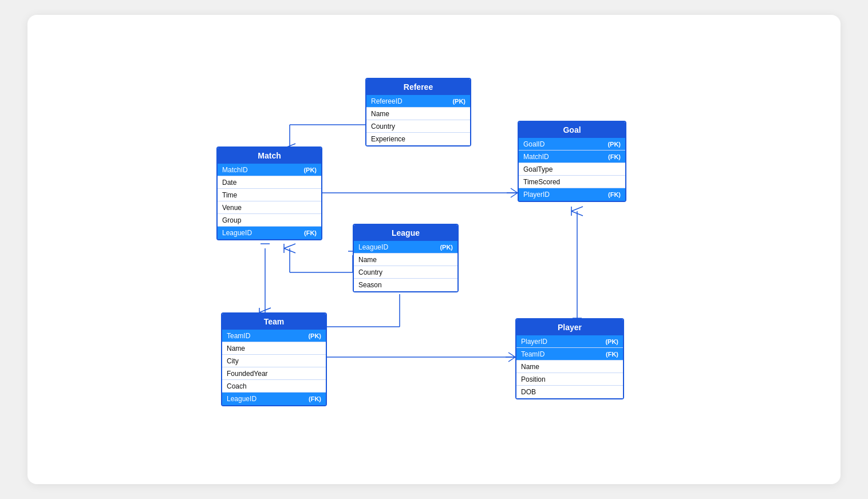 The height and width of the screenshot is (499, 868). What do you see at coordinates (418, 112) in the screenshot?
I see `entity-referee: Referee RefereeID (PK) Name Country Expe…` at bounding box center [418, 112].